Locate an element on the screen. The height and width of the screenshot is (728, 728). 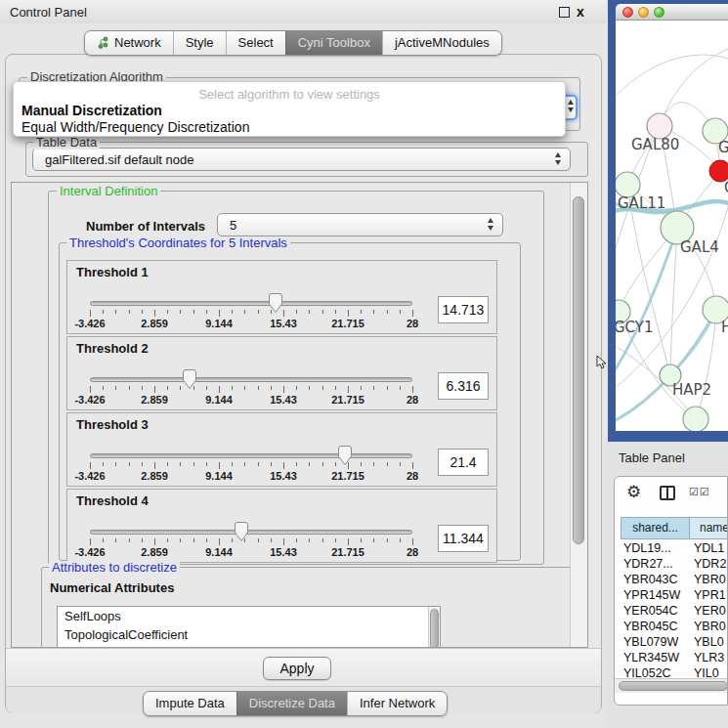
column-header-shared-name: shared... is located at coordinates (655, 528).